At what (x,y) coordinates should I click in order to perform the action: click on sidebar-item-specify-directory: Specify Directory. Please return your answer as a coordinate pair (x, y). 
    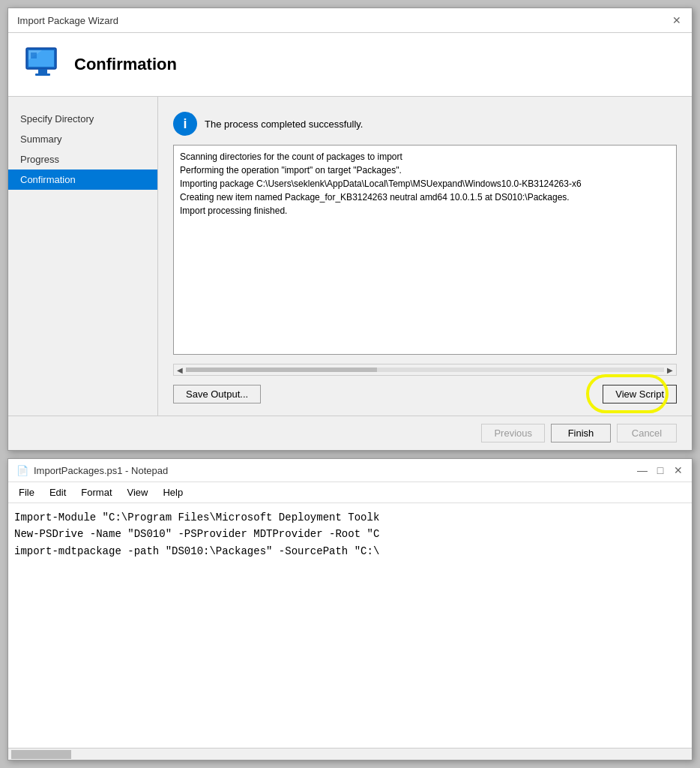
    Looking at the image, I should click on (82, 118).